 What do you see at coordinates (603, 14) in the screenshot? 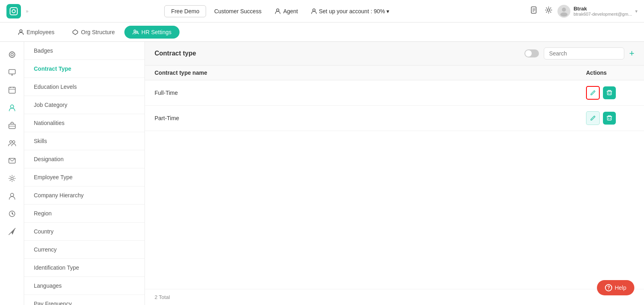
I see `user-email: btrak607-development@gm...` at bounding box center [603, 14].